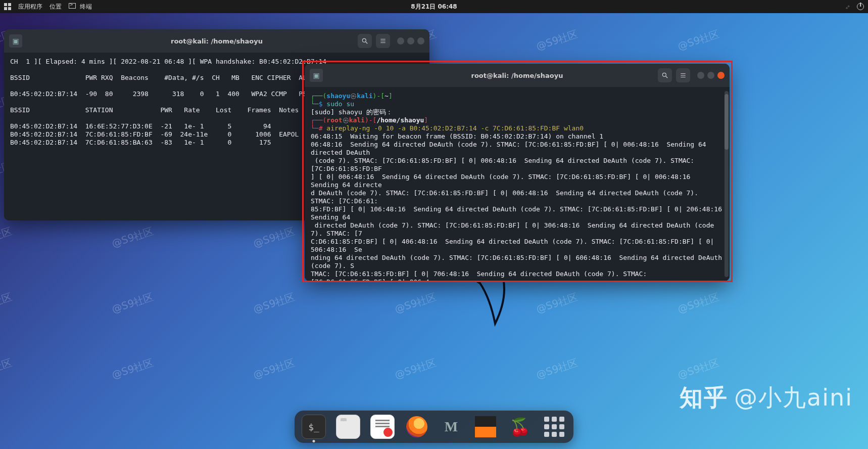  What do you see at coordinates (457, 137) in the screenshot?
I see `beacon-wait: 06:48:15 Waiting for beacon frame (BSSID…` at bounding box center [457, 137].